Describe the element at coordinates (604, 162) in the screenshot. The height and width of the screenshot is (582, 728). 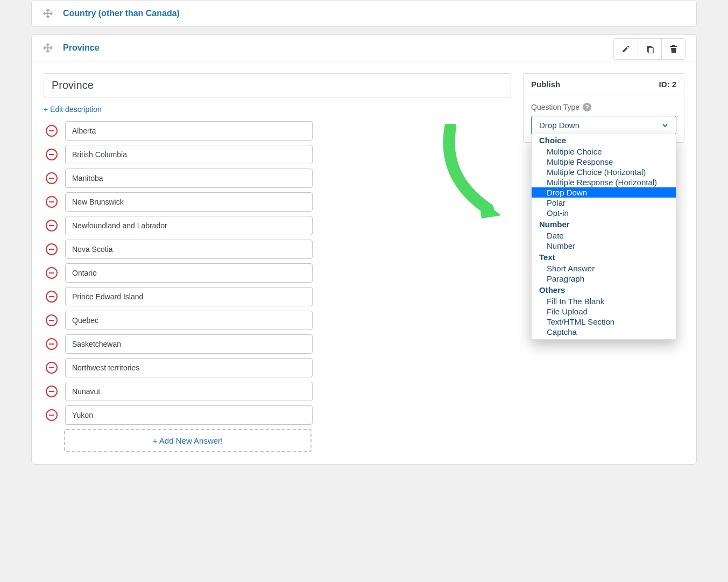
I see `dropdown-item: Multiple Response` at that location.